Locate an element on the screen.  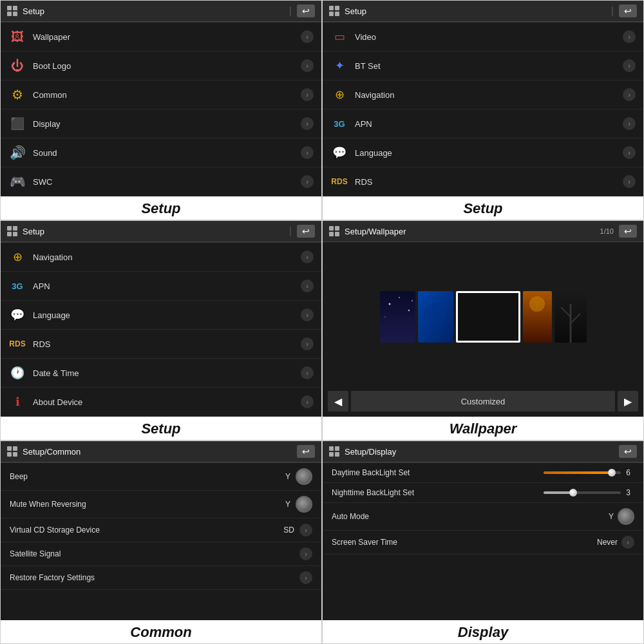
menu-label: About Device is located at coordinates (167, 402).